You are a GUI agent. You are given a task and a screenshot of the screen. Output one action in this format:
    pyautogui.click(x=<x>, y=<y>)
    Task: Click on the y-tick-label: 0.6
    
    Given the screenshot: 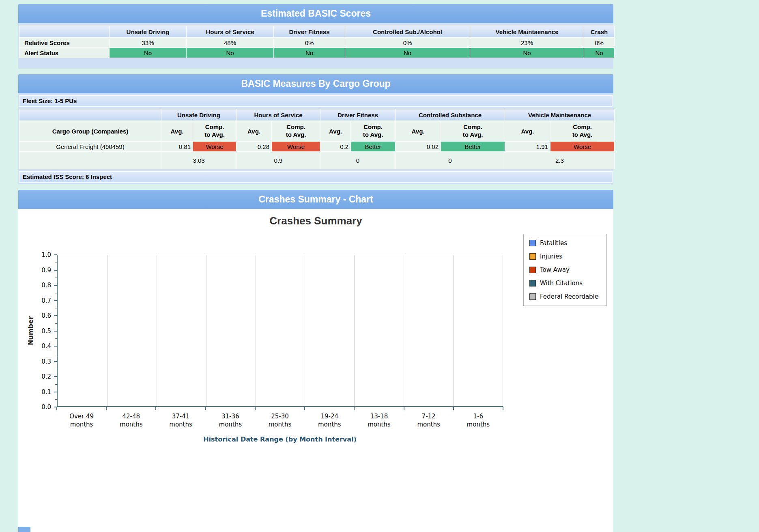 What is the action you would take?
    pyautogui.click(x=39, y=316)
    